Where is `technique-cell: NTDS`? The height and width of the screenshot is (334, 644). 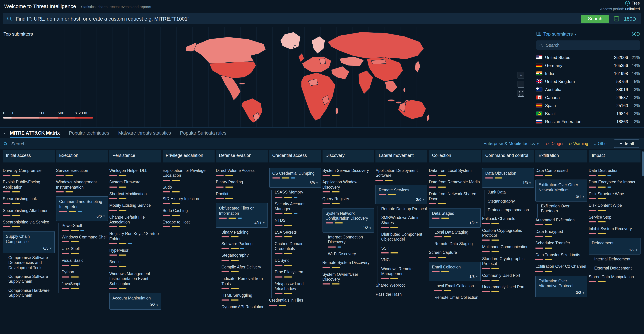 technique-cell: NTDS is located at coordinates (296, 224).